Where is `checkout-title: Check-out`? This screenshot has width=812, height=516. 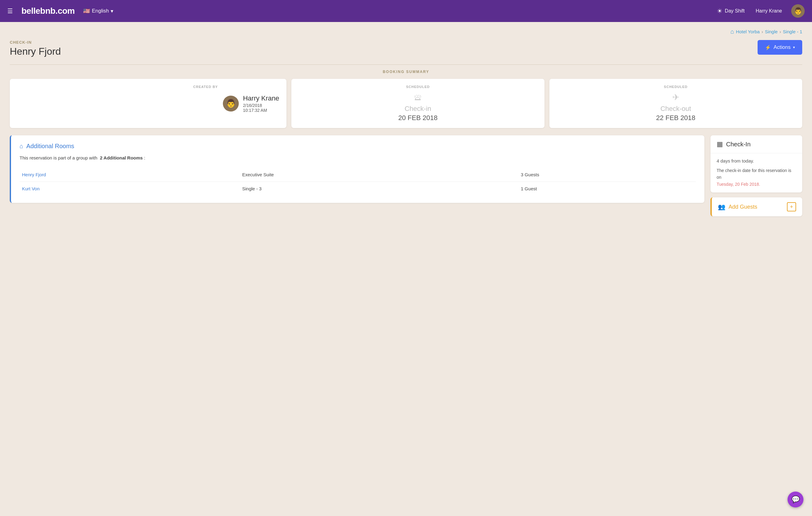 checkout-title: Check-out is located at coordinates (676, 109).